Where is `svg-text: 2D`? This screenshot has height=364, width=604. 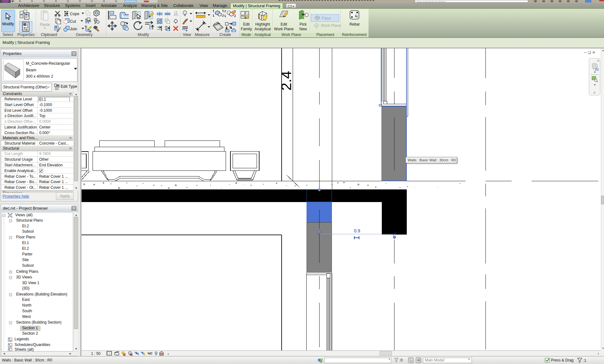 svg-text: 2D is located at coordinates (597, 69).